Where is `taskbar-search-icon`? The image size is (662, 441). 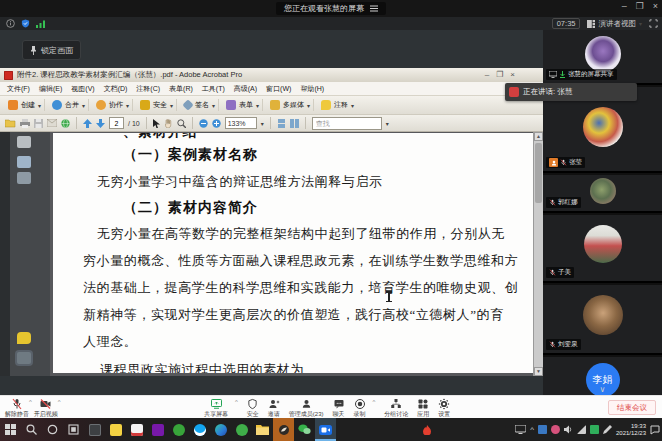 taskbar-search-icon is located at coordinates (32, 430).